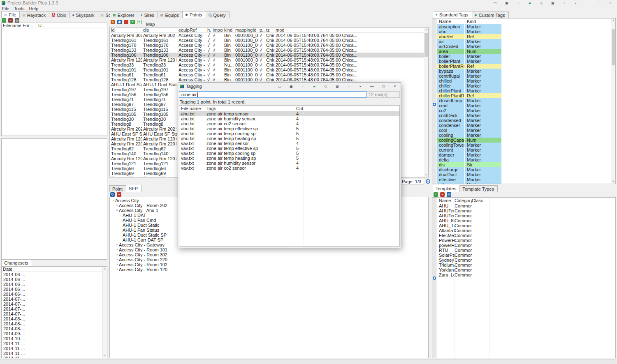 This screenshot has width=617, height=364. I want to click on column-header: p..., so click(262, 30).